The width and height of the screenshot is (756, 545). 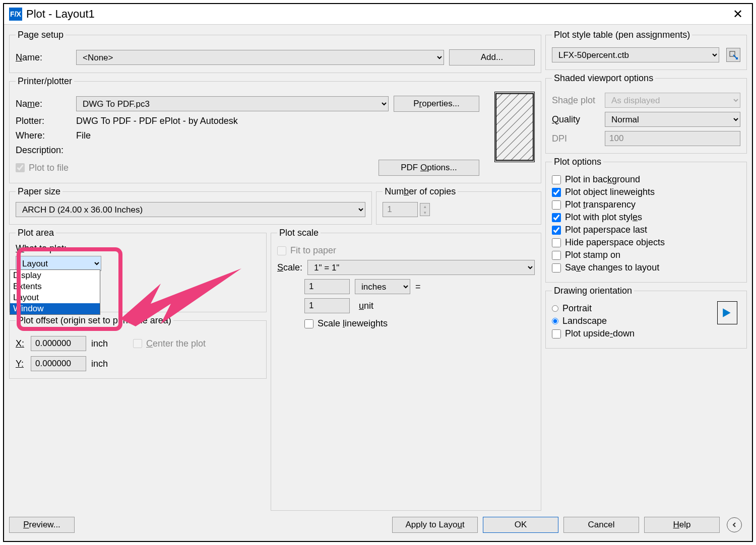 What do you see at coordinates (635, 321) in the screenshot?
I see `landscape-radio: Landscape` at bounding box center [635, 321].